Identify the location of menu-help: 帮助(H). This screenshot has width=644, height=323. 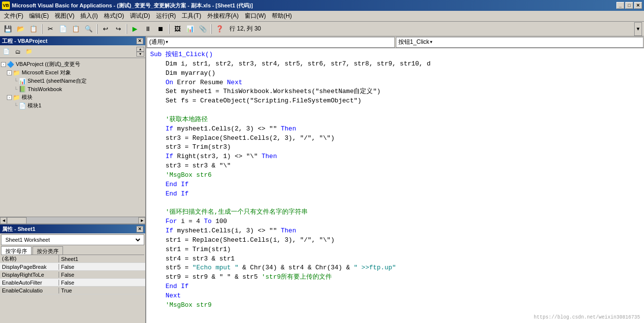
(282, 16).